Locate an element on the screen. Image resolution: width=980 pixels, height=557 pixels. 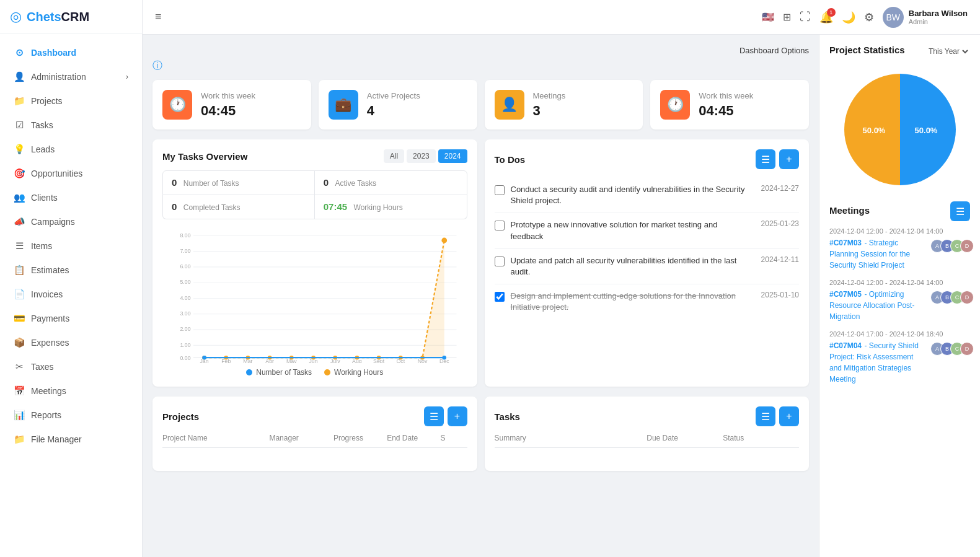
sidebar-item-reports: 📊 Reports is located at coordinates (71, 415).